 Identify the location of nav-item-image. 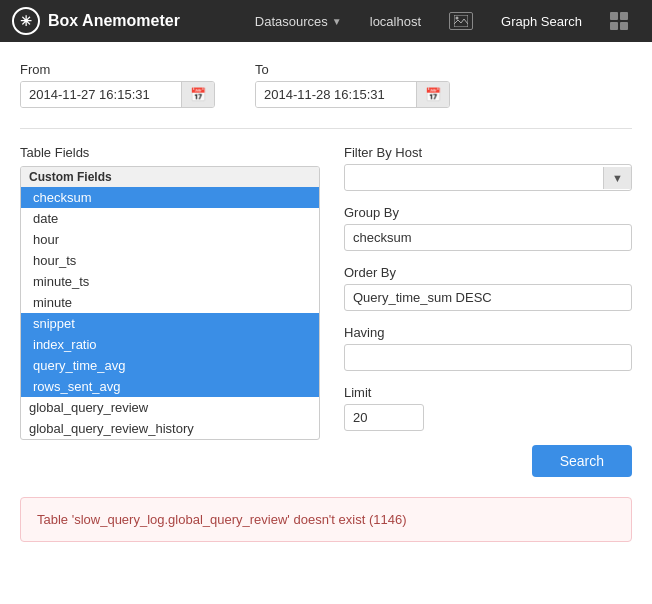
(461, 21).